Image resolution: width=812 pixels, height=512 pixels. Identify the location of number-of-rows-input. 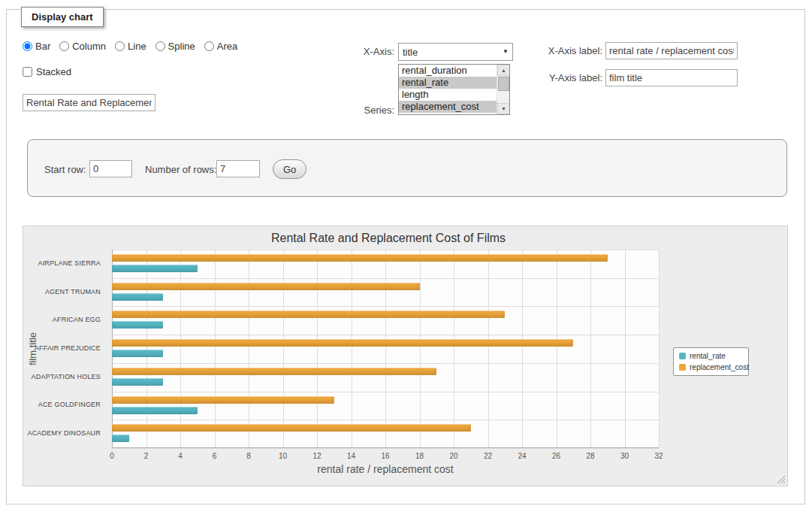
(238, 168).